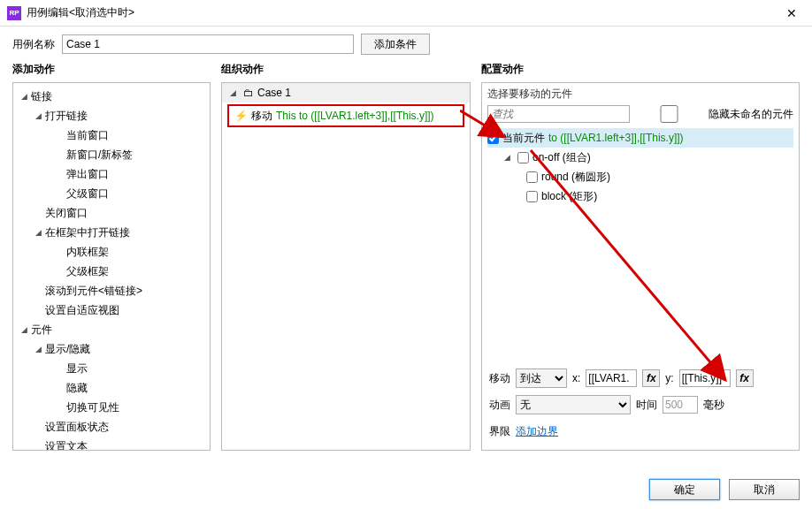  I want to click on add-action-title: 添加动作, so click(111, 69).